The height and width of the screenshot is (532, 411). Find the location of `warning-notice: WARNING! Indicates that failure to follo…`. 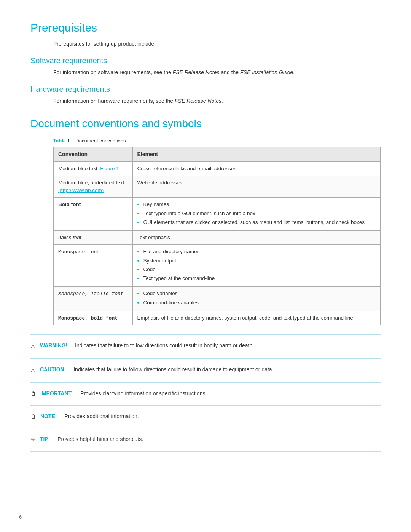

warning-notice: WARNING! Indicates that failure to follo… is located at coordinates (206, 346).